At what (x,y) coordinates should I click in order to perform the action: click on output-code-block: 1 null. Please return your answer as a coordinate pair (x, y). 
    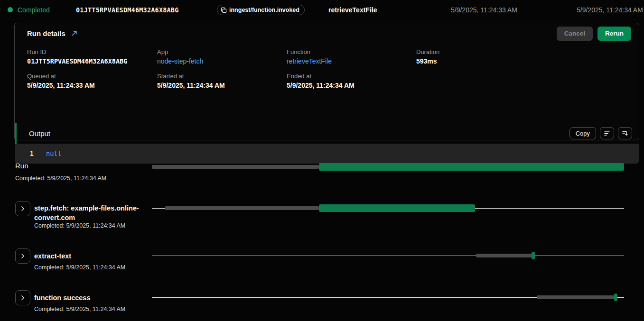
    Looking at the image, I should click on (327, 154).